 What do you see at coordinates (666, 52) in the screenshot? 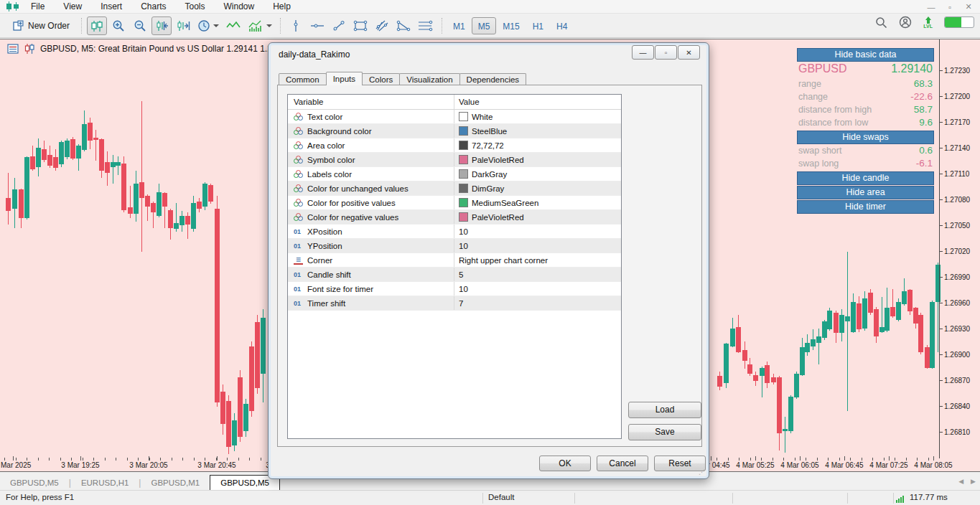
I see `dialog-maximize-button: ▫` at bounding box center [666, 52].